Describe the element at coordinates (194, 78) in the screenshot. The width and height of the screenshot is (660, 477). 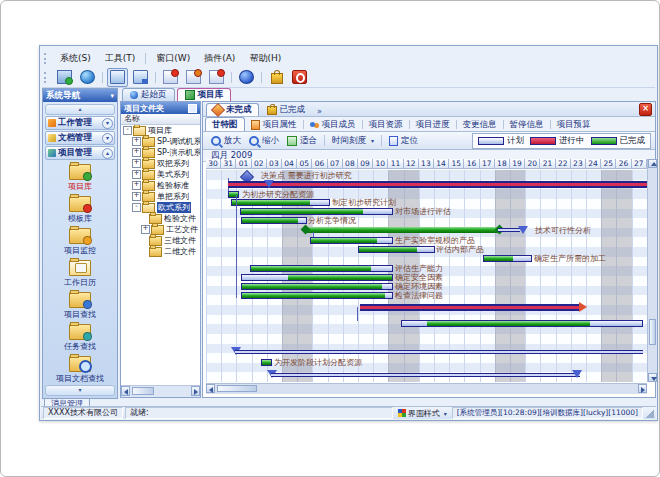
I see `mail-send-button` at that location.